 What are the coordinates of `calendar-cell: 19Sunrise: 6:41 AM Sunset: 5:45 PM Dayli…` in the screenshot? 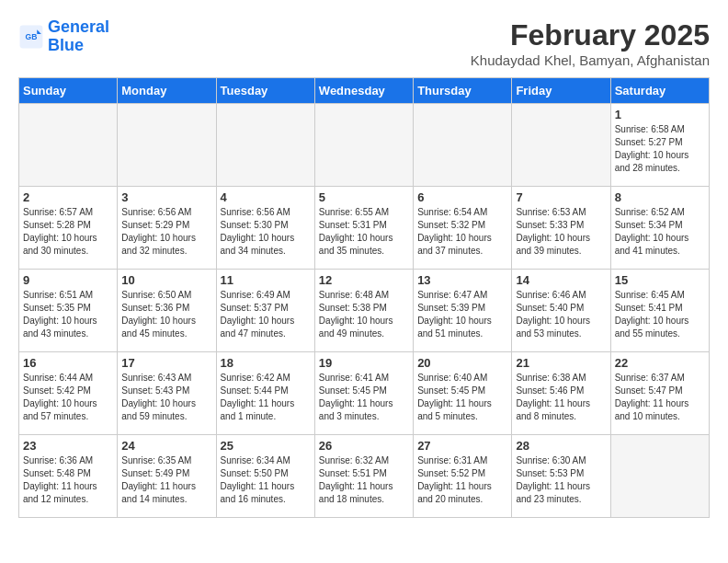 It's located at (364, 394).